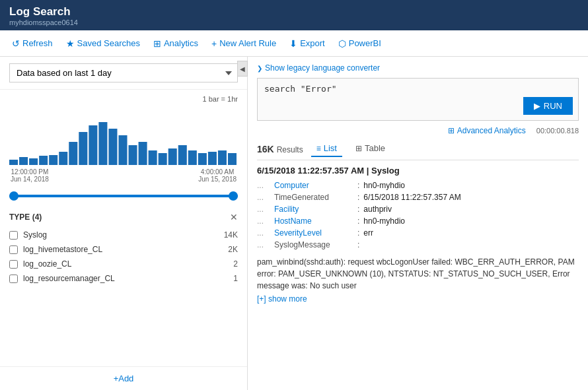 The height and width of the screenshot is (390, 588). Describe the element at coordinates (418, 215) in the screenshot. I see `log-fields-container: ... Computer : hn0-myhdio ... TimeGenera…` at that location.